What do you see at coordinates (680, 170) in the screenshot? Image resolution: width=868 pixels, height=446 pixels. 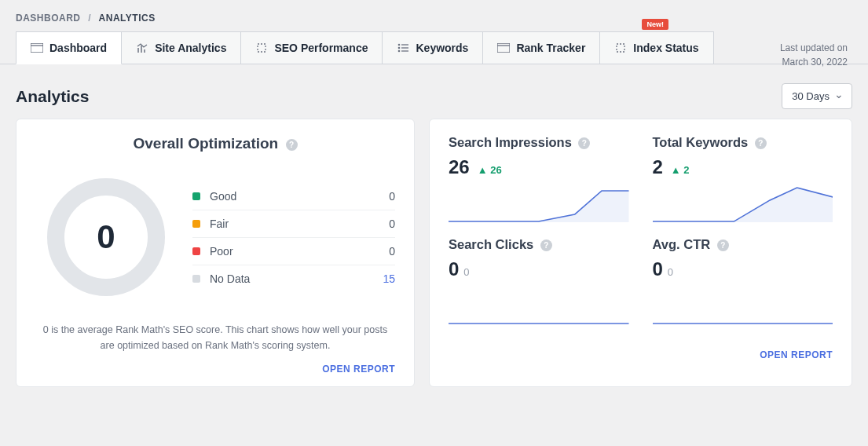 I see `stat-delta: ▲ 2` at bounding box center [680, 170].